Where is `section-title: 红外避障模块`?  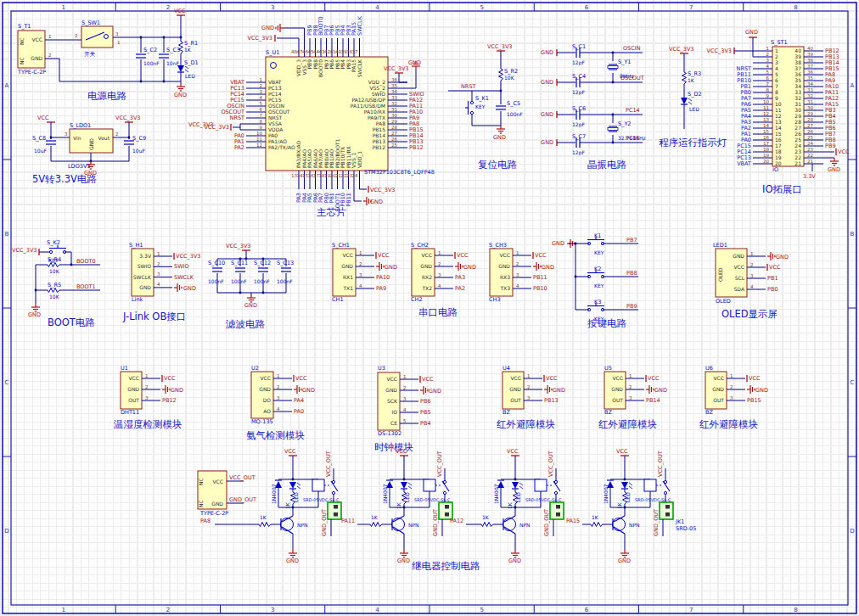
section-title: 红外避障模块 is located at coordinates (628, 424).